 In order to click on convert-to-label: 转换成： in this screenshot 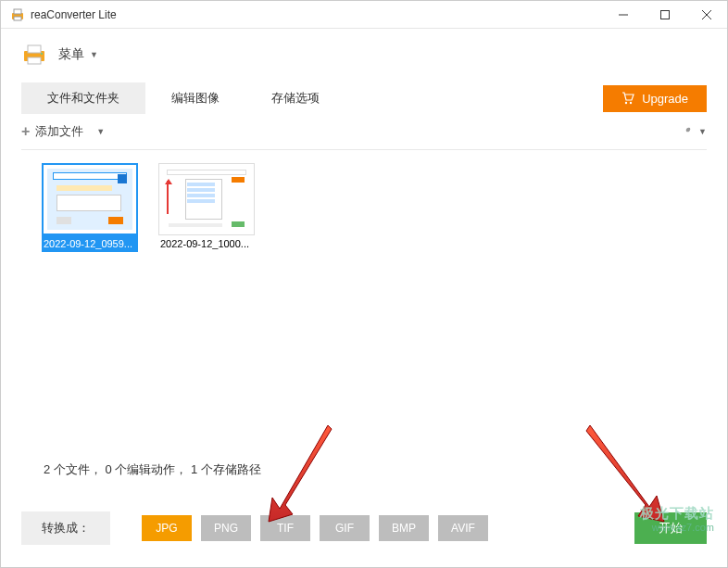, I will do `click(66, 528)`.